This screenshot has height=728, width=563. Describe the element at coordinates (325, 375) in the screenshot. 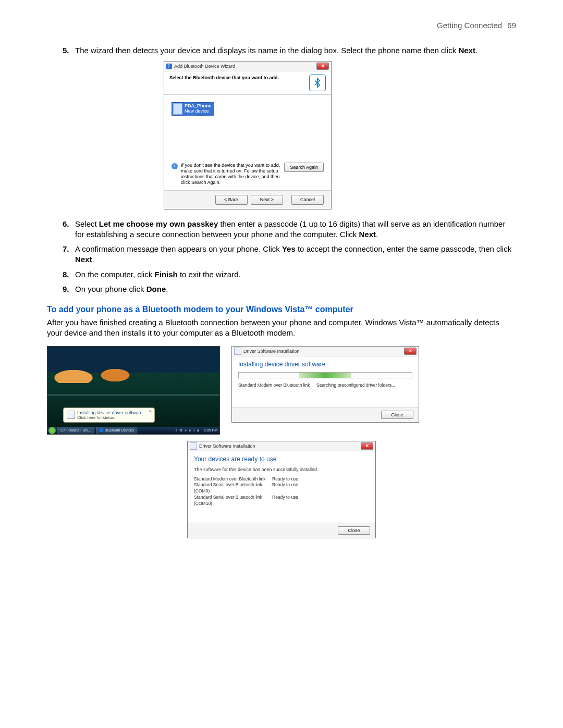

I see `progress-bar` at that location.